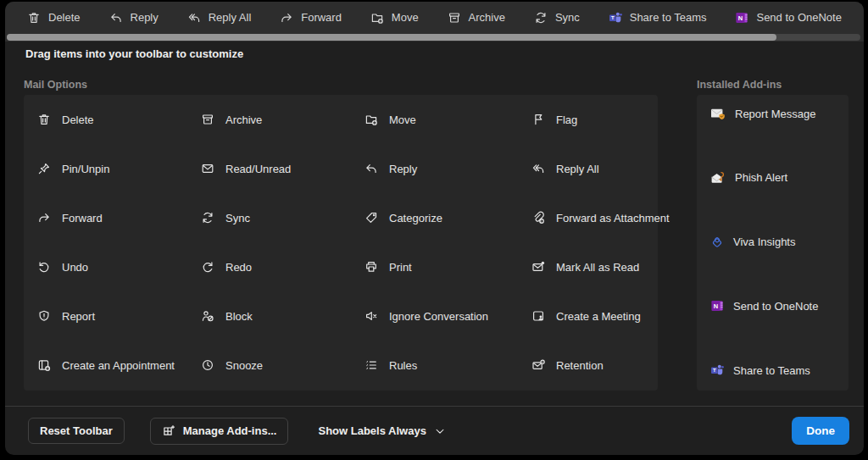 This screenshot has height=460, width=868. What do you see at coordinates (600, 169) in the screenshot?
I see `mail-option-reply-all: Reply All` at bounding box center [600, 169].